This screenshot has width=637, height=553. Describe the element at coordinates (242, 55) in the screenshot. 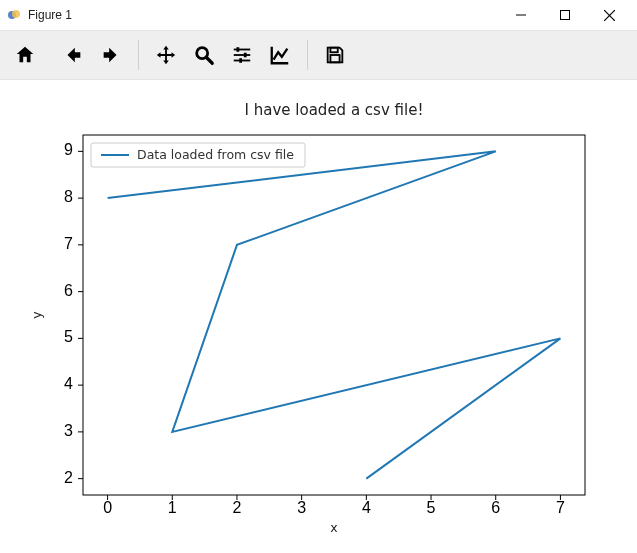

I see `configure-button` at that location.